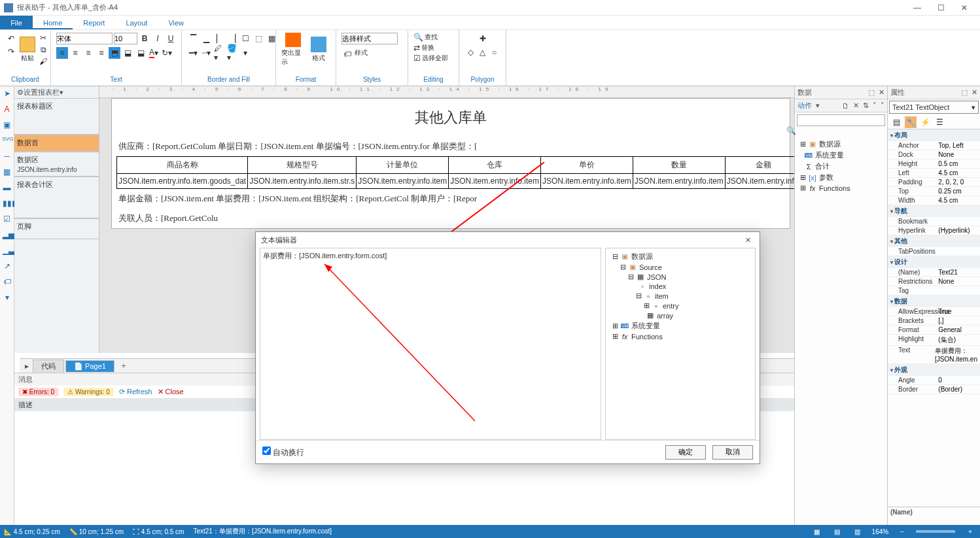  I want to click on italic-button: I, so click(158, 39).